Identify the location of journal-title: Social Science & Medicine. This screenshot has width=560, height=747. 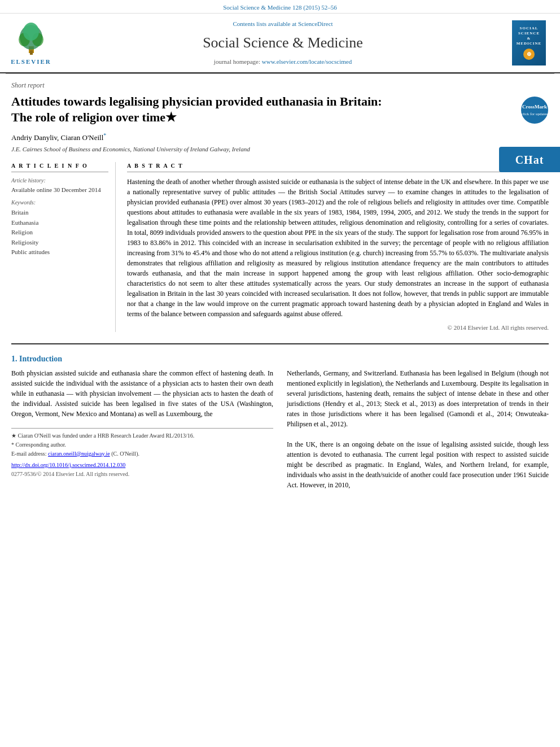
(283, 43).